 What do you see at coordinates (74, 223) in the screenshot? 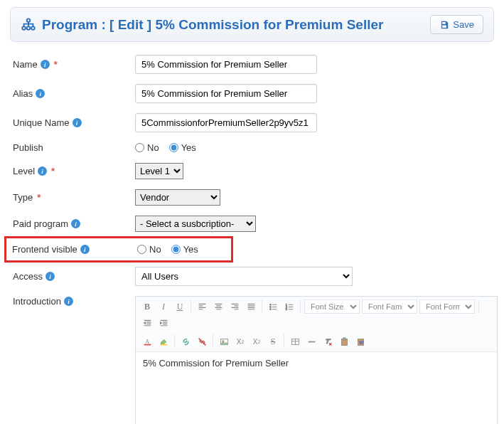
I see `label-paid: Paid program i` at bounding box center [74, 223].